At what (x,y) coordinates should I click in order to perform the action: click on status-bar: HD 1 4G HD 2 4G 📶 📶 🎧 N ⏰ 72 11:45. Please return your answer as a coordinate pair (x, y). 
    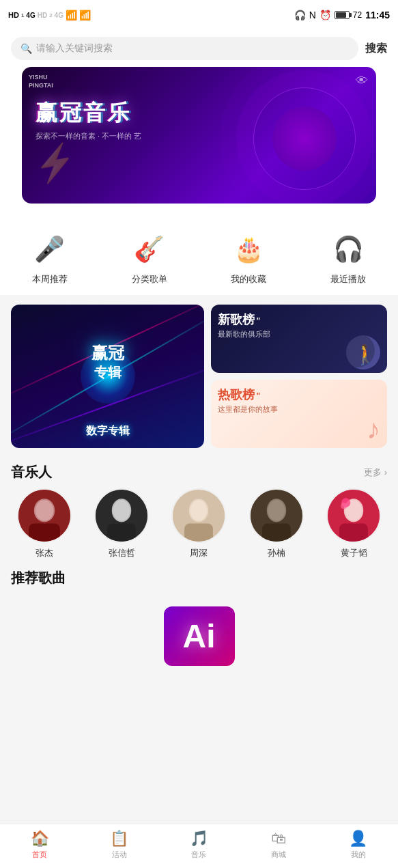
    Looking at the image, I should click on (199, 15).